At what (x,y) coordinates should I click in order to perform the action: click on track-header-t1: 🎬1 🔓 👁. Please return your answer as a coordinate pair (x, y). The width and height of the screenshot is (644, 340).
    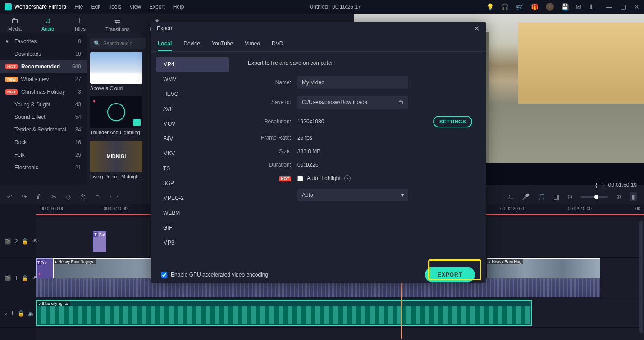
    Looking at the image, I should click on (18, 278).